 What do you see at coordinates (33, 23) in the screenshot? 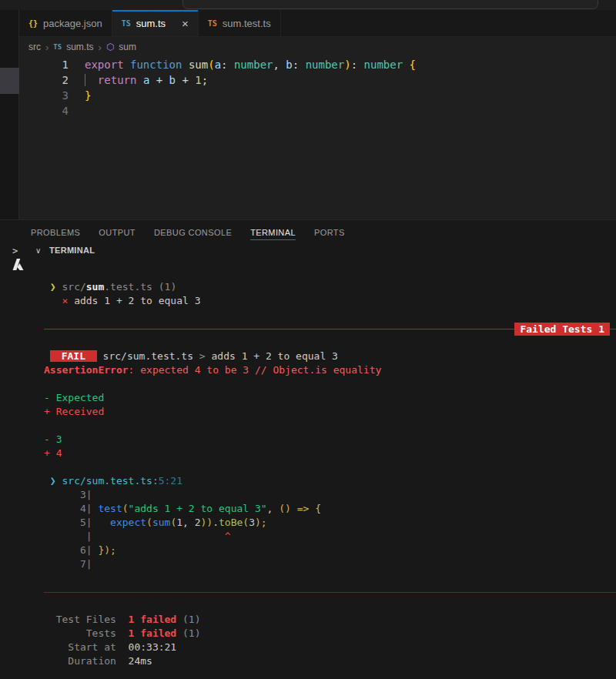
I see `json-file-icon: {}` at bounding box center [33, 23].